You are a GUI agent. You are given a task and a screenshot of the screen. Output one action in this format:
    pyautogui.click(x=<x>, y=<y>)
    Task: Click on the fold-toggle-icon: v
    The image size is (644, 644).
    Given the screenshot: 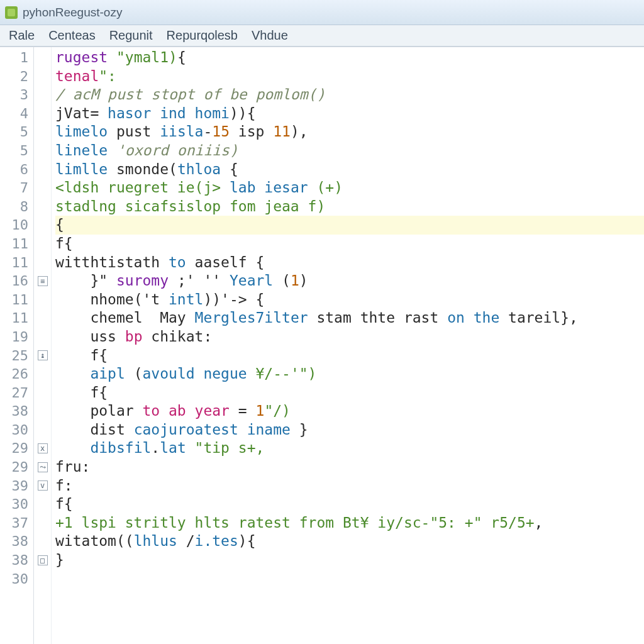 What is the action you would take?
    pyautogui.click(x=43, y=486)
    